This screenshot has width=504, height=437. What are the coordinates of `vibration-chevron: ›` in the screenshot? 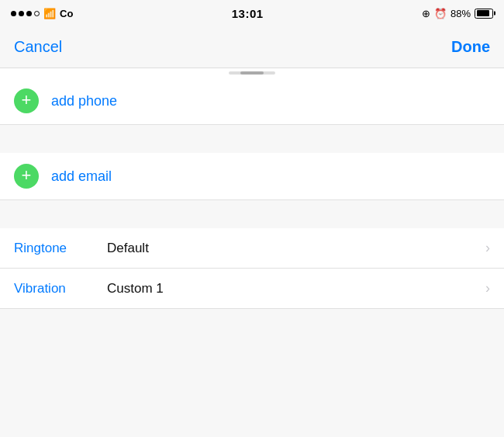 It's located at (488, 289).